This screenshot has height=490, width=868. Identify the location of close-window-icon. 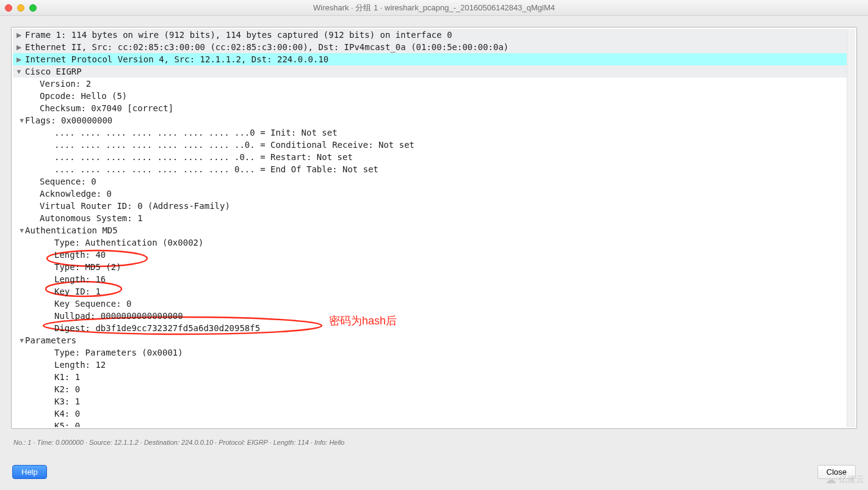
(9, 8).